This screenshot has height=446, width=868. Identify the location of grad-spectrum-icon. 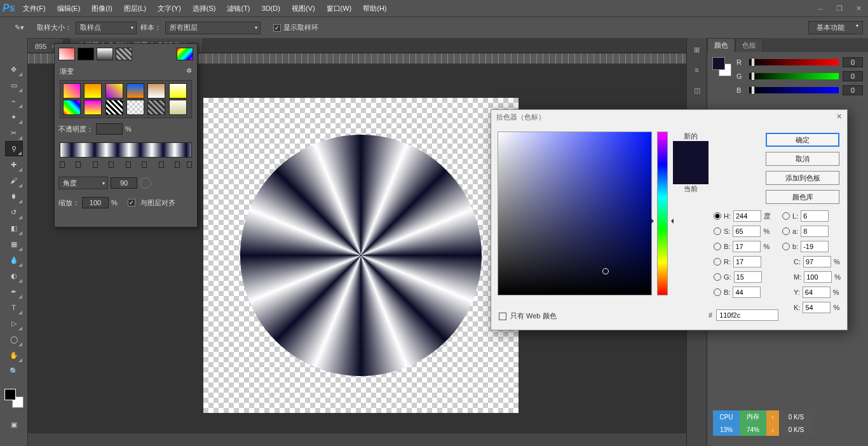
(185, 54).